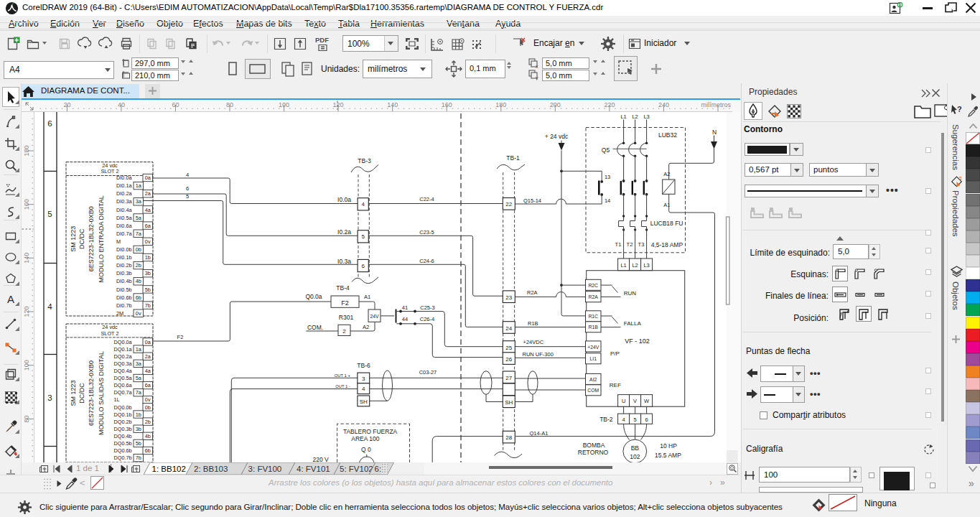 The width and height of the screenshot is (980, 517). What do you see at coordinates (139, 218) in the screenshot?
I see `svg-text: 5a` at bounding box center [139, 218].